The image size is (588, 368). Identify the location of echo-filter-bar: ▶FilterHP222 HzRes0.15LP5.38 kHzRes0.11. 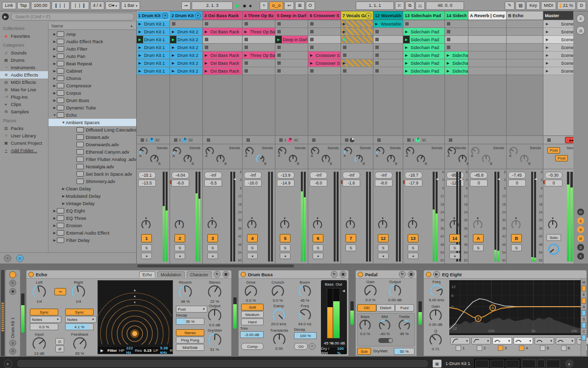
(135, 350).